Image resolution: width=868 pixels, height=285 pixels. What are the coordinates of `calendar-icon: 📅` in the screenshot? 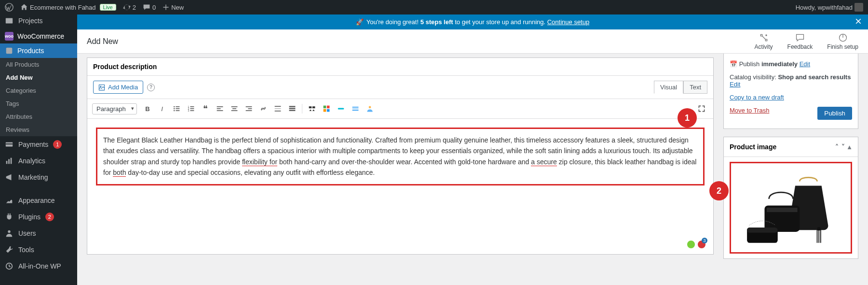 It's located at (733, 64).